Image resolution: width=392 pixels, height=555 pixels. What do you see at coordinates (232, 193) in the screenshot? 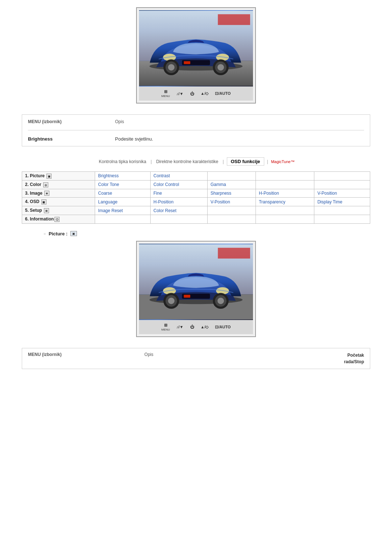
I see `sub-sharpness: Sharpness` at bounding box center [232, 193].